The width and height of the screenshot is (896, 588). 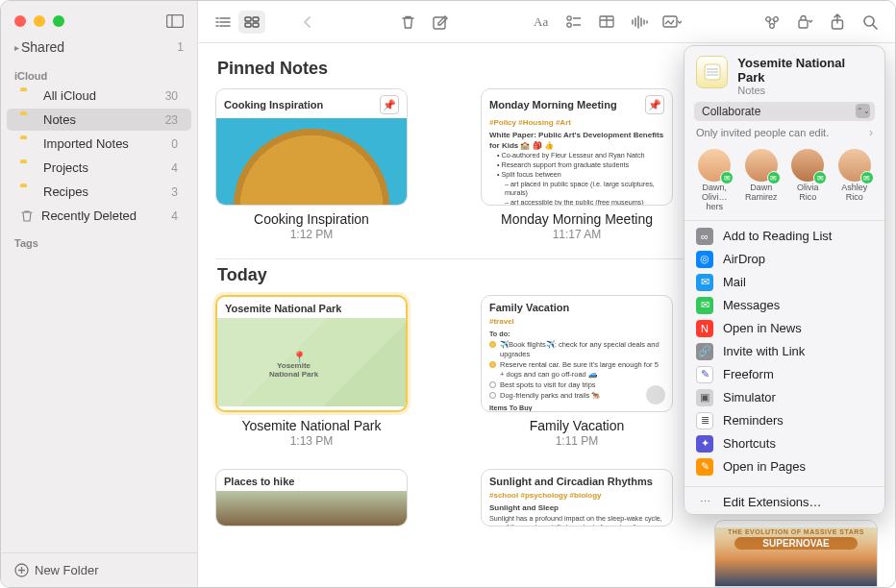 I want to click on note-card-cooking: Cooking Inspiration 📌 Cooking Inspiratio…, so click(x=311, y=165).